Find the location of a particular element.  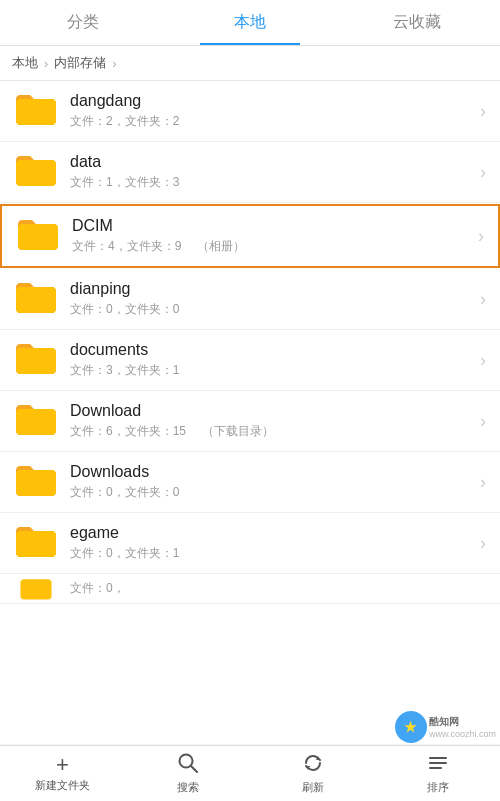

refresh-button: 刷新 is located at coordinates (312, 774).